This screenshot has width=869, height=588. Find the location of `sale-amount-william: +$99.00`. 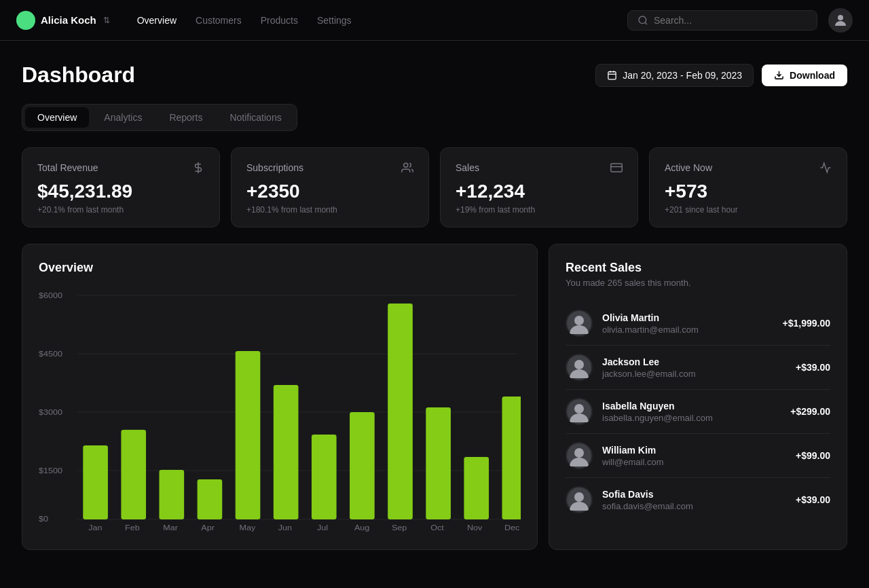

sale-amount-william: +$99.00 is located at coordinates (813, 456).